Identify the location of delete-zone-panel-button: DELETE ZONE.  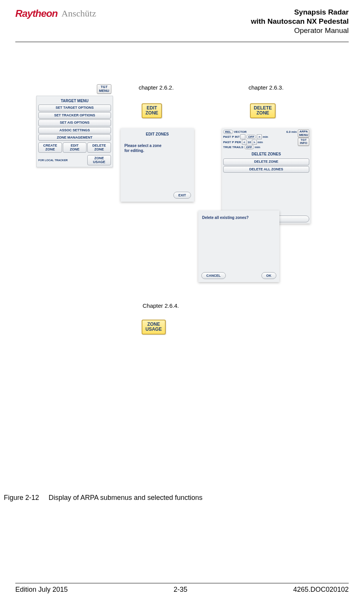
(266, 162).